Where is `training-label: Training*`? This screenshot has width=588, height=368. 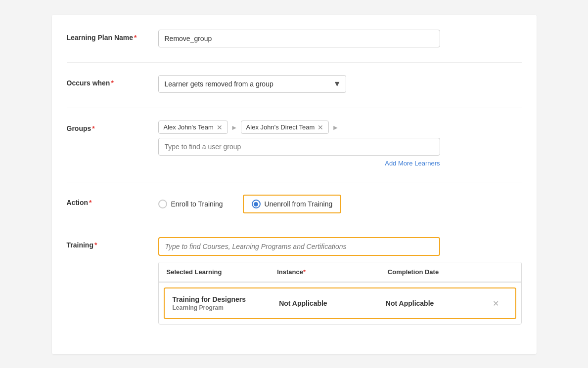
training-label: Training* is located at coordinates (113, 243).